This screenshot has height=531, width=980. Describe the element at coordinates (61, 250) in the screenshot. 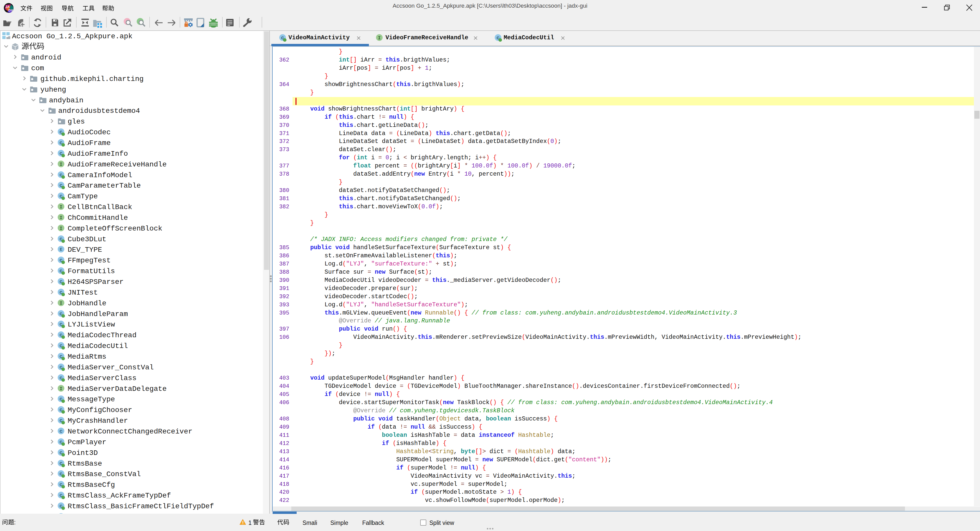

I see `svg-text: E` at that location.